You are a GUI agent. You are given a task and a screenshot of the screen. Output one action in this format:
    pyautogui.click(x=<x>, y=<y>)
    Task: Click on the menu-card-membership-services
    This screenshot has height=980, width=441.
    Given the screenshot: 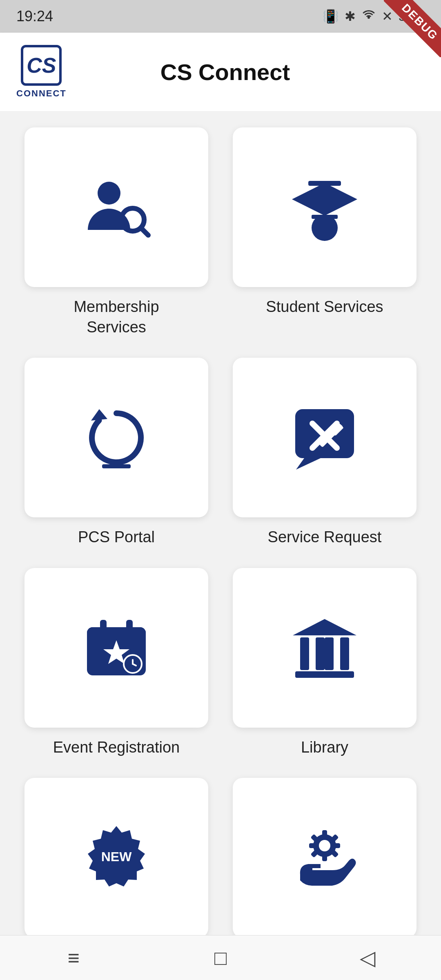 What is the action you would take?
    pyautogui.click(x=116, y=207)
    